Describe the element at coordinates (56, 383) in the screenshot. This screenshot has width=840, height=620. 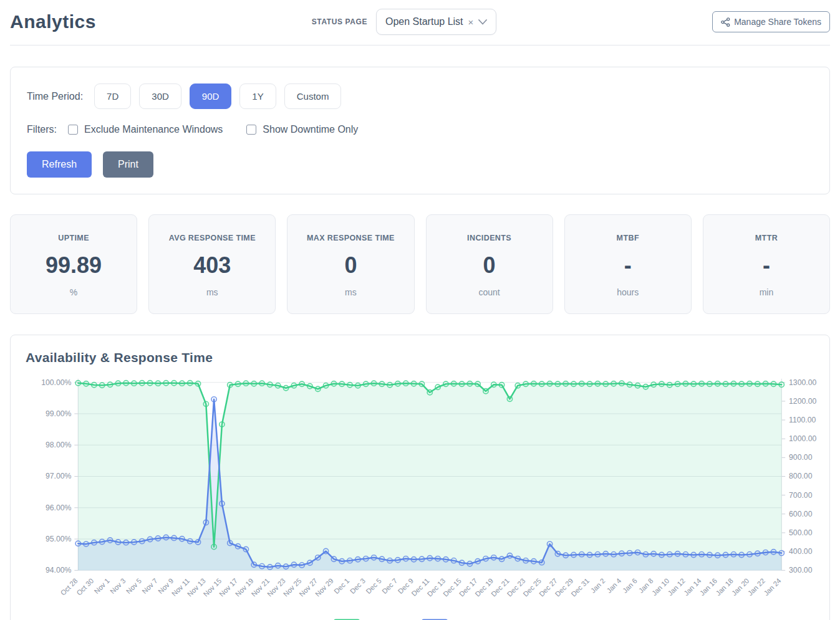
I see `svg-text: 100.00%` at that location.